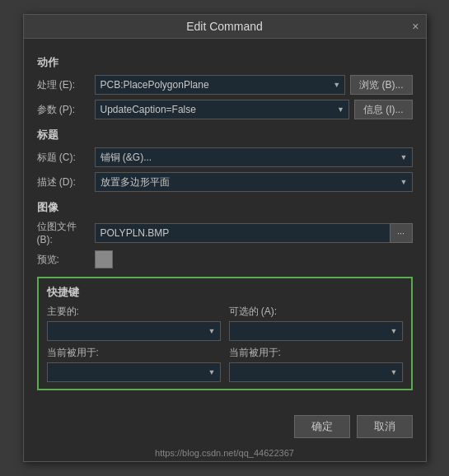  Describe the element at coordinates (225, 26) in the screenshot. I see `title-bar: Edit Command ×` at that location.